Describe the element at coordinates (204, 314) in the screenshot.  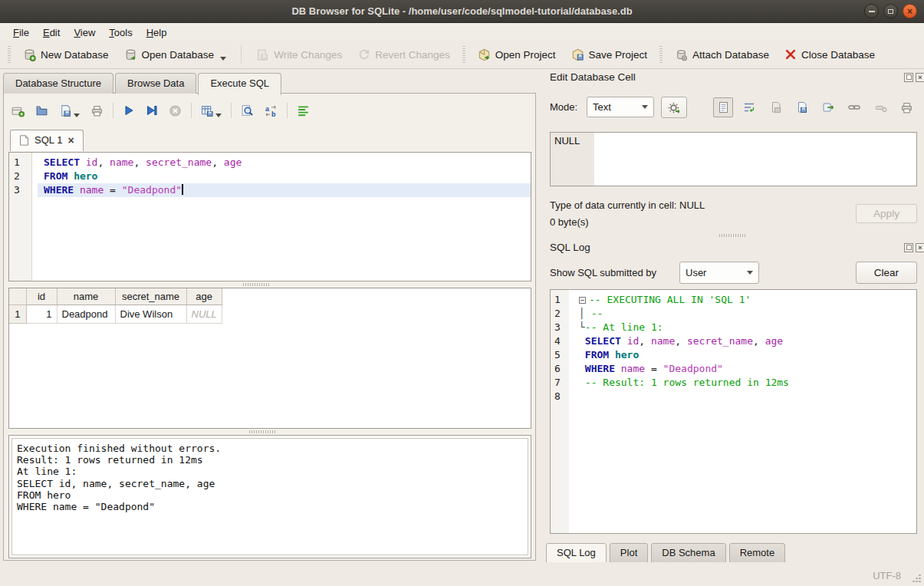
I see `cell-age: NULL` at that location.